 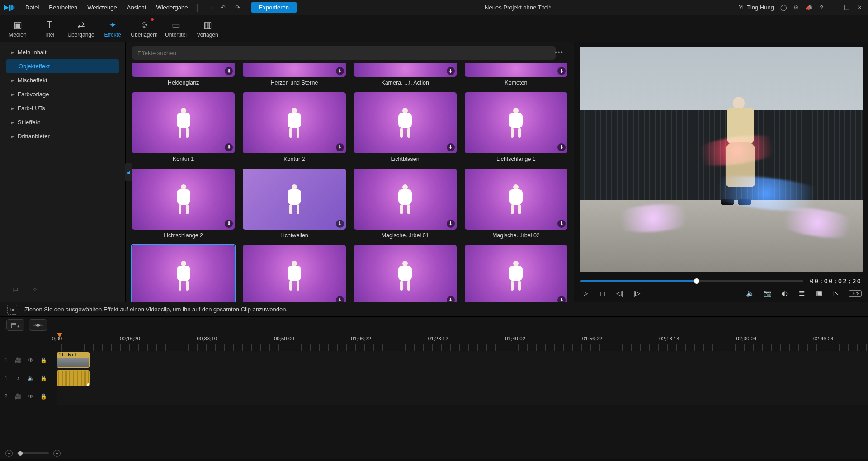 I want to click on effect-item: ⬇Kontur 2, so click(x=294, y=127).